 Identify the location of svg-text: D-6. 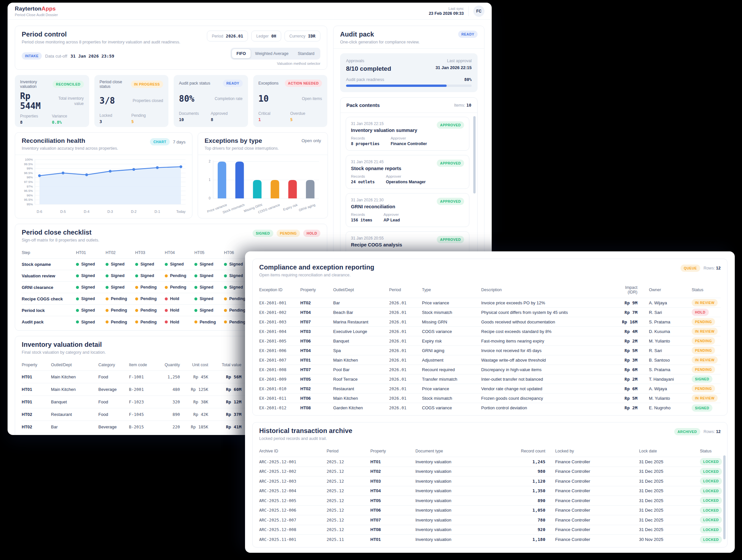
(40, 211).